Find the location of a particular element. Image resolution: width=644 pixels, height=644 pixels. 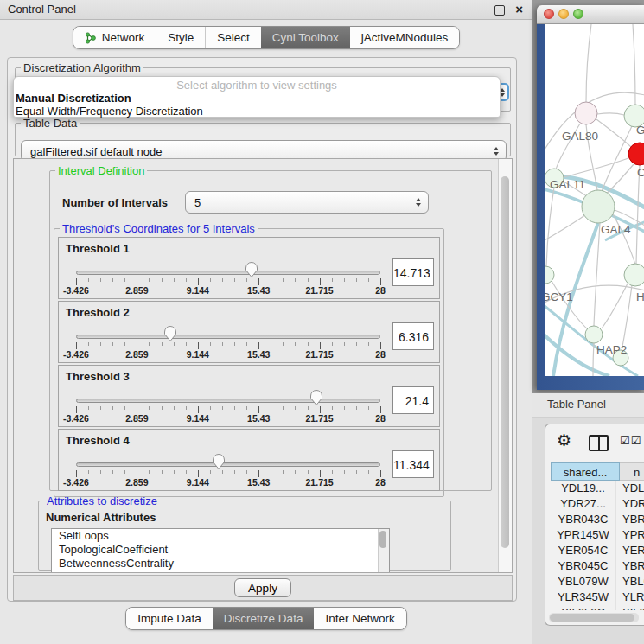

settings-scrollbar is located at coordinates (505, 366).